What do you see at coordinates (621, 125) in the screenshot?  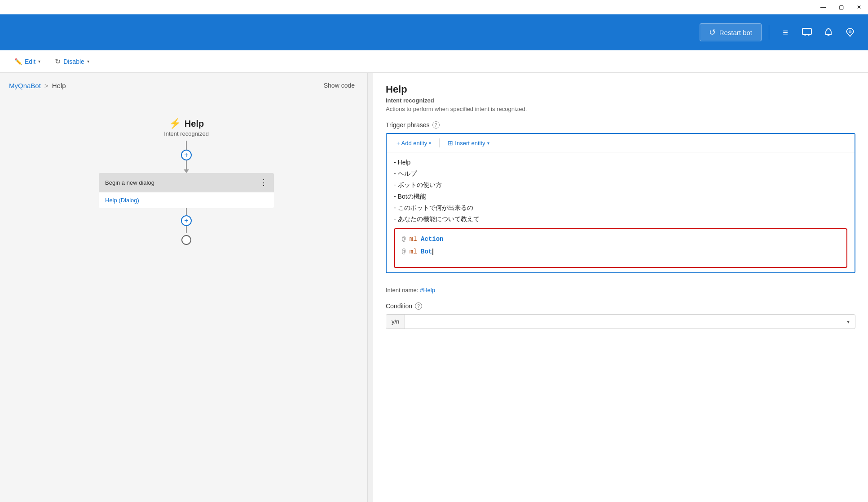 I see `trigger-phrases-section-label: Trigger phrases ?` at bounding box center [621, 125].